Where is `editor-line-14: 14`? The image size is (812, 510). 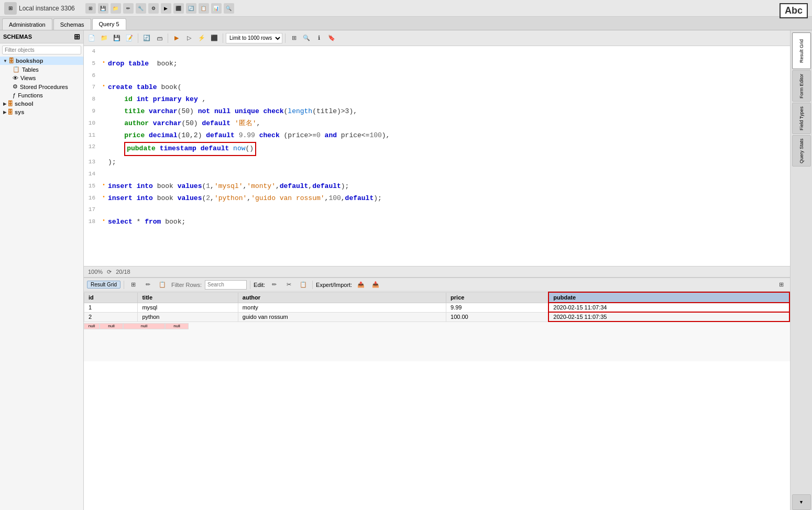
editor-line-14: 14 is located at coordinates (437, 175).